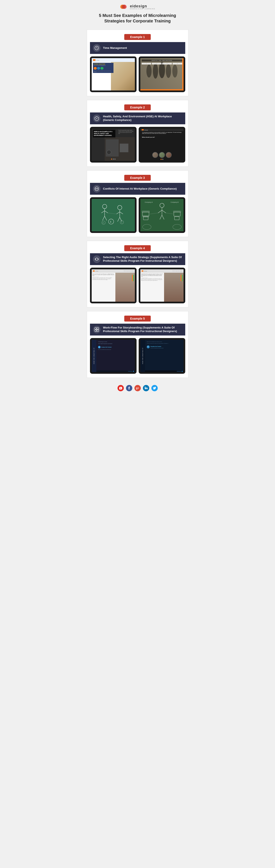 The image size is (275, 868). I want to click on example-1-title: Time Management, so click(115, 48).